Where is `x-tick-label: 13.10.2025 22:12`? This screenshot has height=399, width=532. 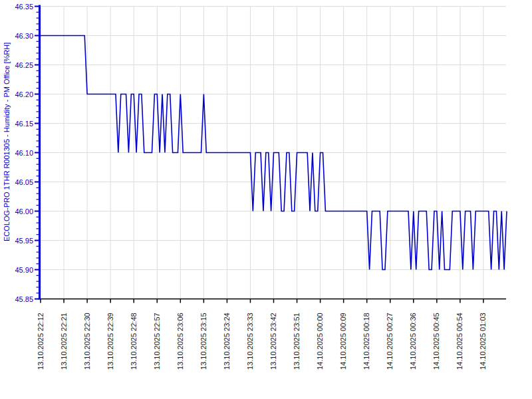
x-tick-label: 13.10.2025 22:12 is located at coordinates (41, 341).